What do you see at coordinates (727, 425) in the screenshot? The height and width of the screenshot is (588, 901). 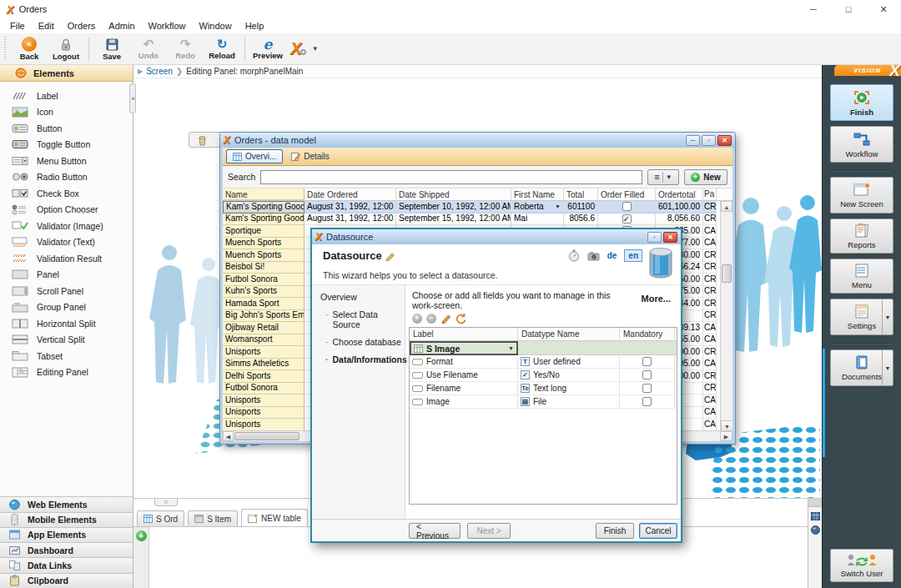 I see `scroll-down-icon: ▼` at bounding box center [727, 425].